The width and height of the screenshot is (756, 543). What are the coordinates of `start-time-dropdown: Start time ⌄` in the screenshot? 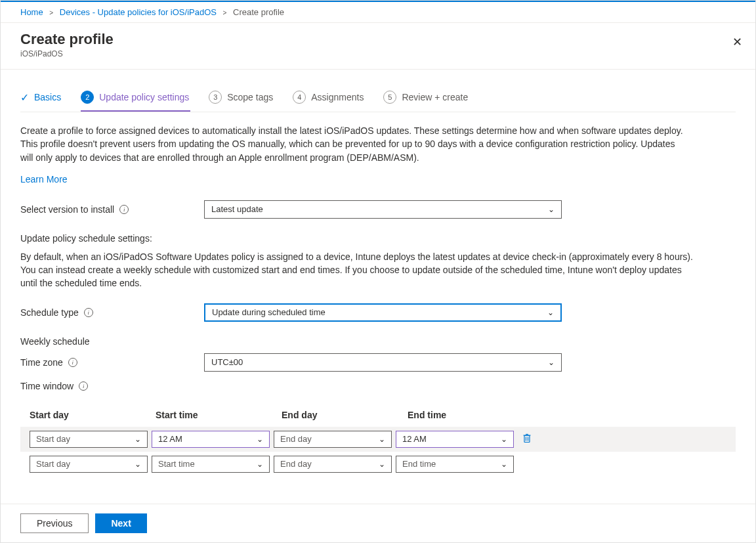 It's located at (211, 464).